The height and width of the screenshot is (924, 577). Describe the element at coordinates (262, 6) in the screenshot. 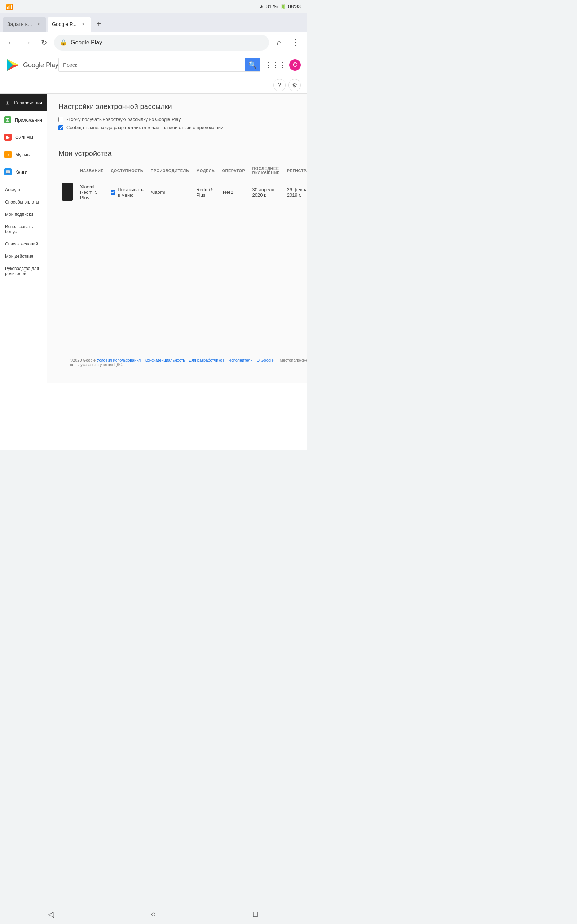

I see `bluetooth-icon: ∗` at that location.